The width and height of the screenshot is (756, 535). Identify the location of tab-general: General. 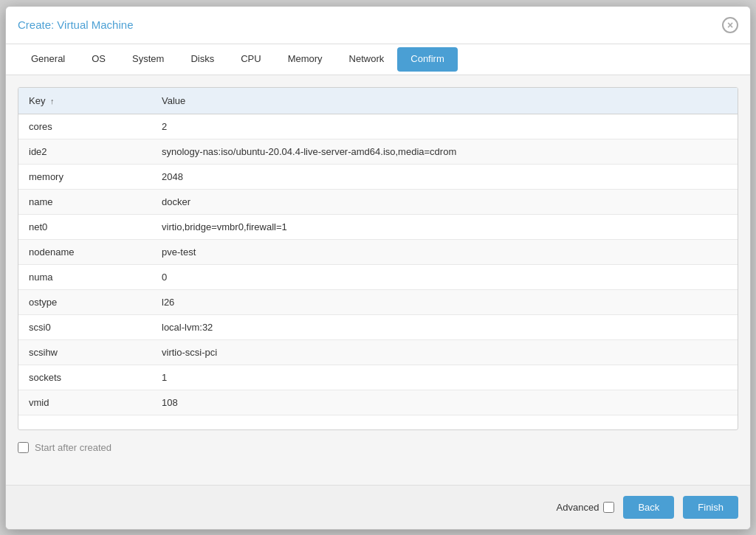
(48, 59).